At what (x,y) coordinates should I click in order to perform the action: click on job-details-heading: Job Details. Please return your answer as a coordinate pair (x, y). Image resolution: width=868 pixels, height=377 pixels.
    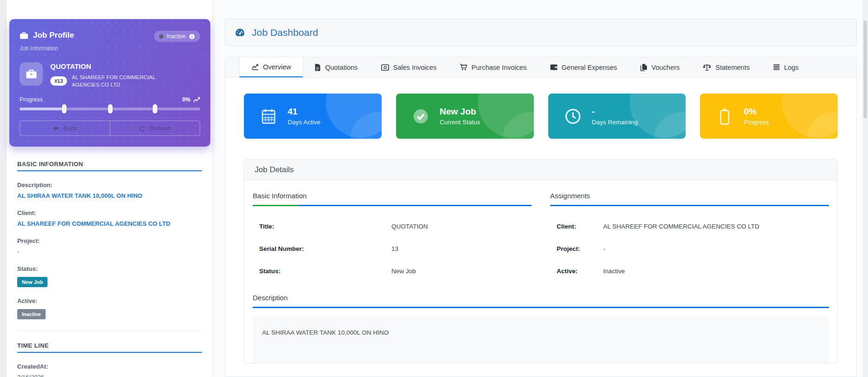
    Looking at the image, I should click on (541, 170).